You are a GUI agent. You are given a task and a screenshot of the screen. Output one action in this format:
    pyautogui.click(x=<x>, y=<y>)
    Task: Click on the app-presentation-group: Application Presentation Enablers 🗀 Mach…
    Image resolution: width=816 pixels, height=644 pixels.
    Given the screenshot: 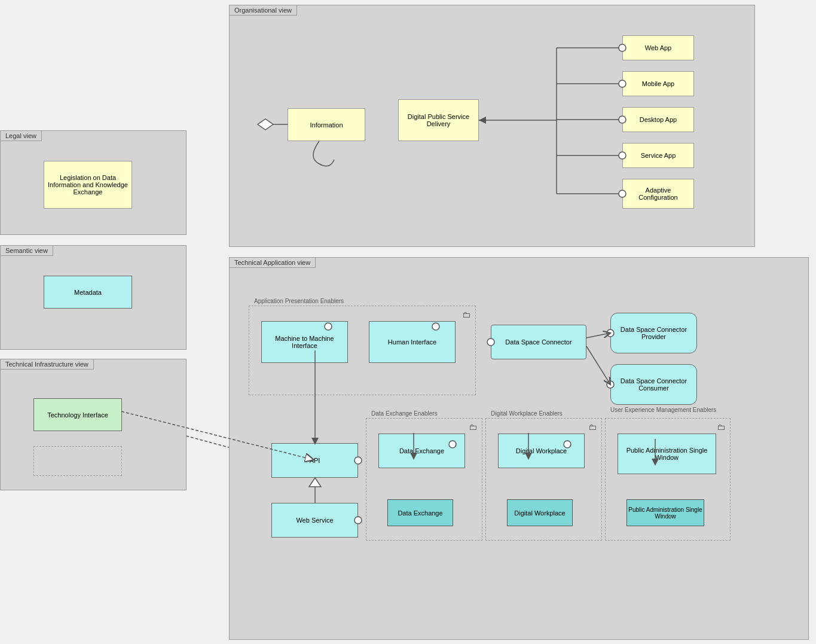 What is the action you would take?
    pyautogui.click(x=362, y=350)
    